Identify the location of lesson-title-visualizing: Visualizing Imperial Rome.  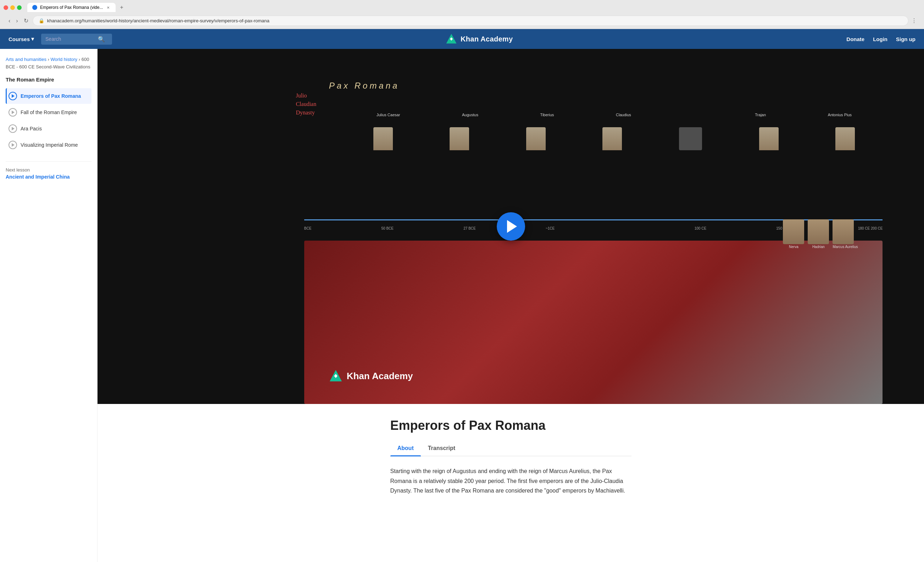
(50, 145).